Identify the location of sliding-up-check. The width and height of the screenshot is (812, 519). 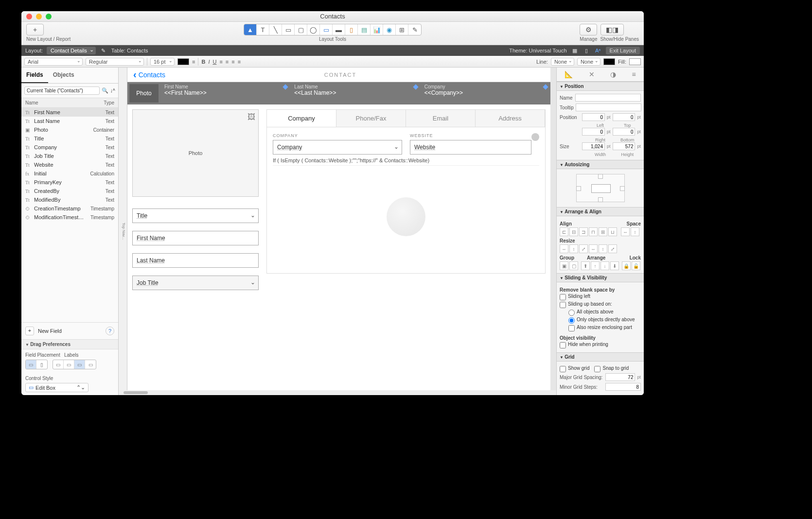
(563, 305).